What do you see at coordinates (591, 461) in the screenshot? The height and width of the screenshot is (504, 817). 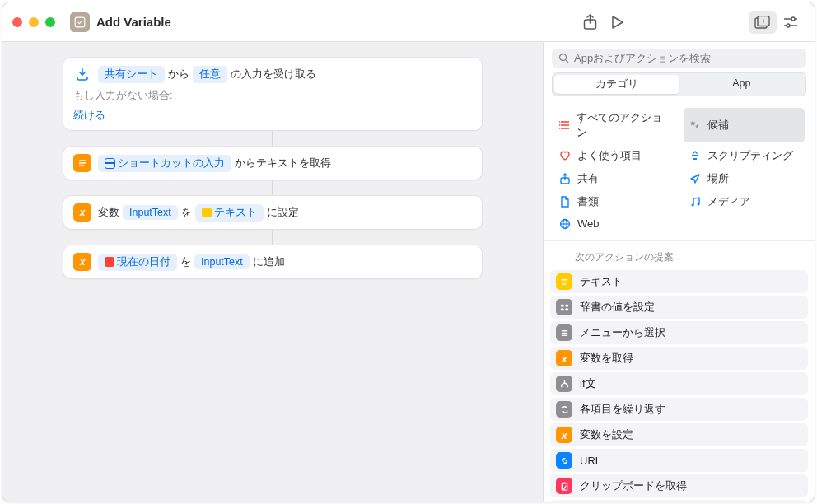 I see `action-label: URL` at bounding box center [591, 461].